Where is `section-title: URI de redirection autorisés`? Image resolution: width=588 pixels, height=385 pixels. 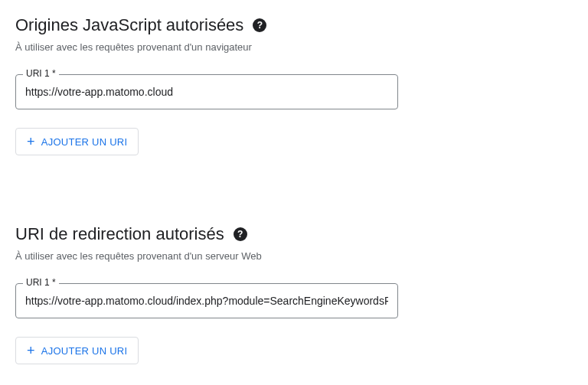
section-title: URI de redirection autorisés is located at coordinates (119, 234).